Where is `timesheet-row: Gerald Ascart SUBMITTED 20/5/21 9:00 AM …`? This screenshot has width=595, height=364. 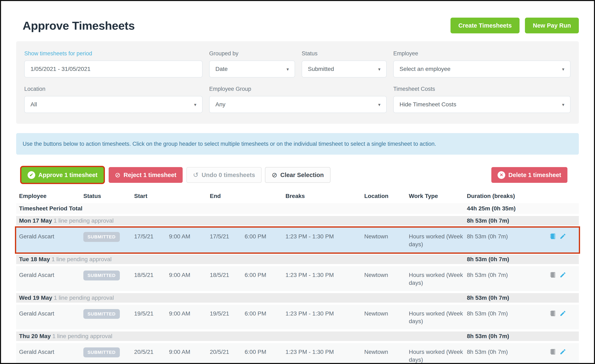 timesheet-row: Gerald Ascart SUBMITTED 20/5/21 9:00 AM … is located at coordinates (298, 353).